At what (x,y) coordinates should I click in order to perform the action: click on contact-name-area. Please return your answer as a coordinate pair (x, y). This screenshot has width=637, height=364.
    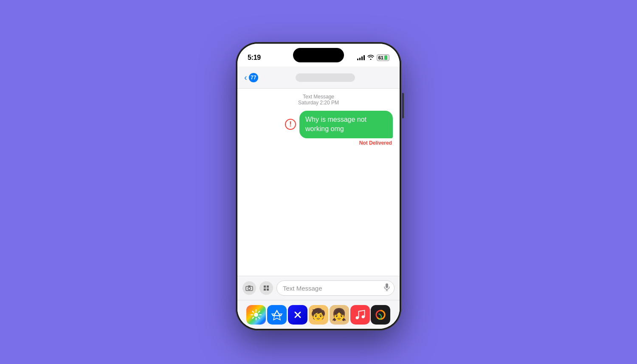
    Looking at the image, I should click on (325, 78).